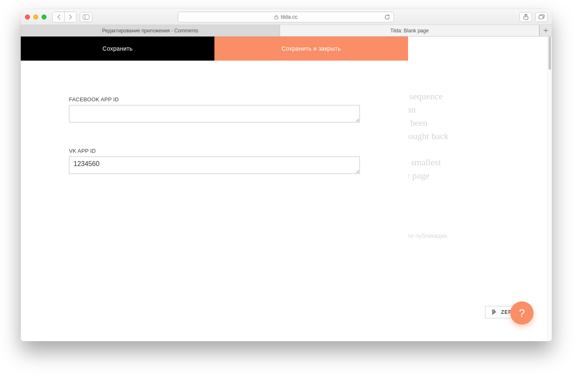  What do you see at coordinates (214, 49) in the screenshot?
I see `panel-header: Сохранить Сохранить и закрыть` at bounding box center [214, 49].